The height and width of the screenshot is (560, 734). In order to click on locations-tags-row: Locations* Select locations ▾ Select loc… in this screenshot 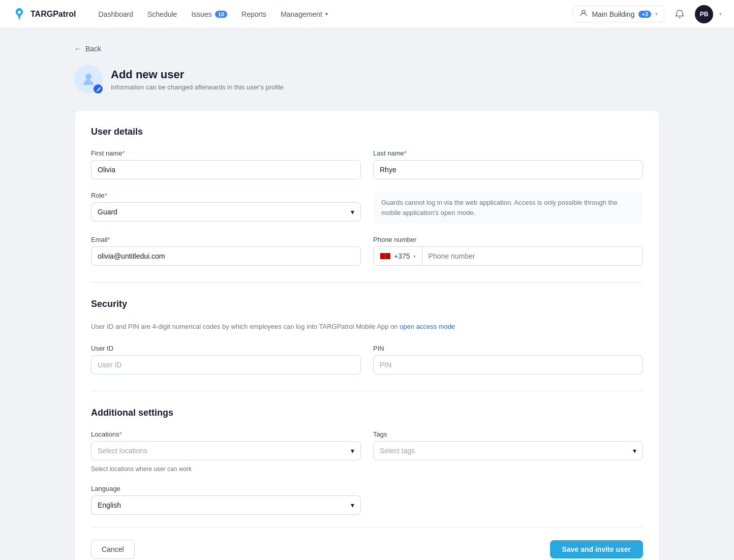, I will do `click(367, 451)`.